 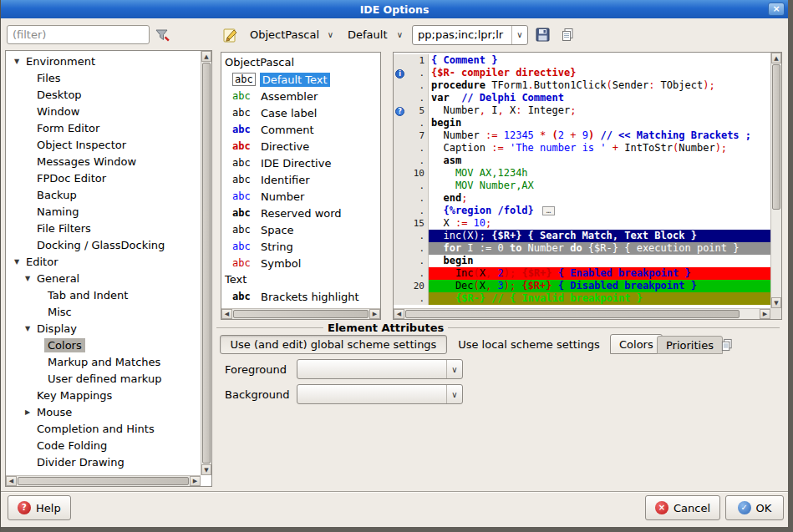 I want to click on scheme-combo: Default, so click(x=375, y=35).